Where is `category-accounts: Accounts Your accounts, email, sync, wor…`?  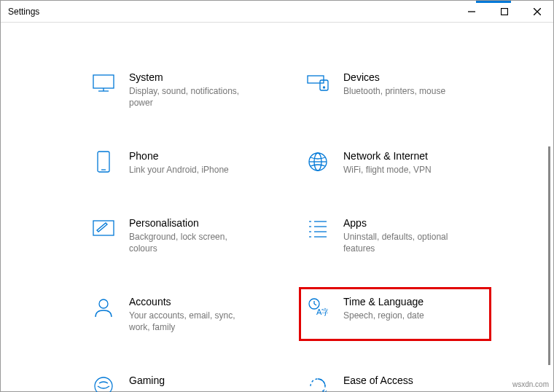
category-accounts: Accounts Your accounts, email, sync, wor… is located at coordinates (181, 314).